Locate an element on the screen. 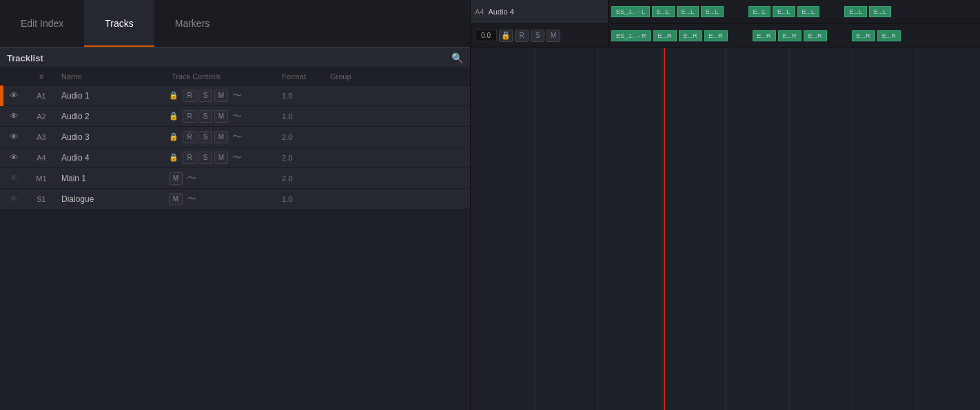 The image size is (980, 410). track-eye-a1: 👁 is located at coordinates (14, 95).